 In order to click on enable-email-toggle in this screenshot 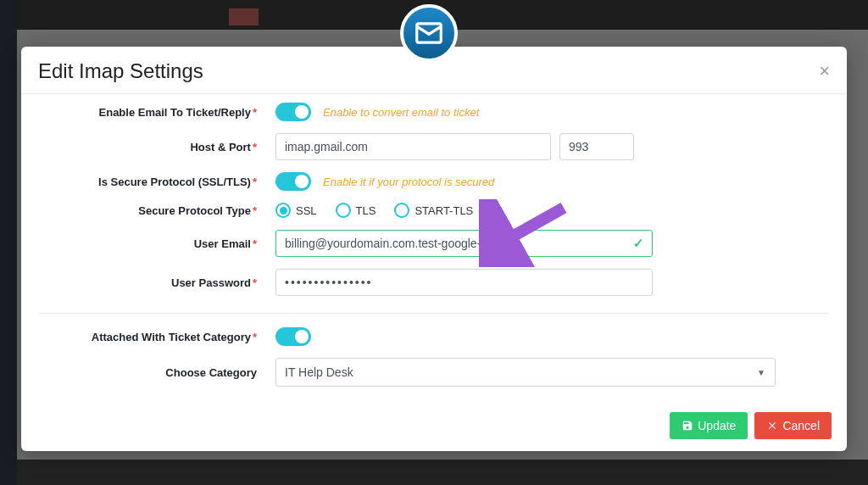, I will do `click(293, 112)`.